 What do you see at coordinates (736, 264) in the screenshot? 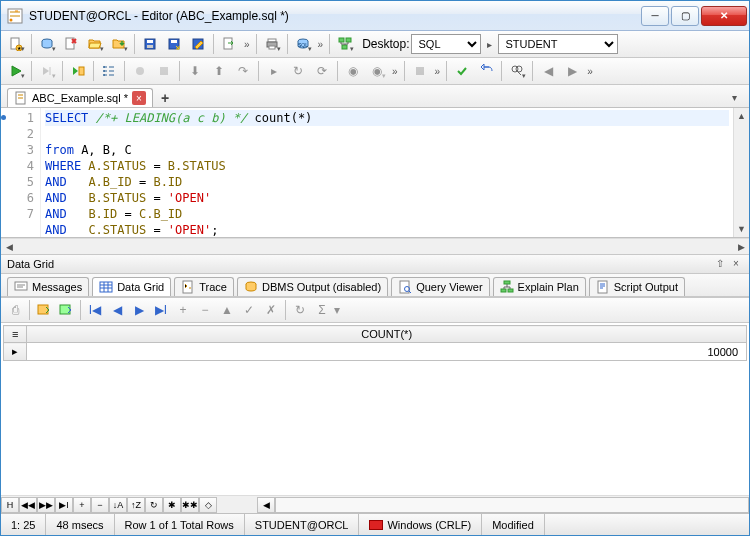
I see `close-panel-button: ×` at bounding box center [736, 264].